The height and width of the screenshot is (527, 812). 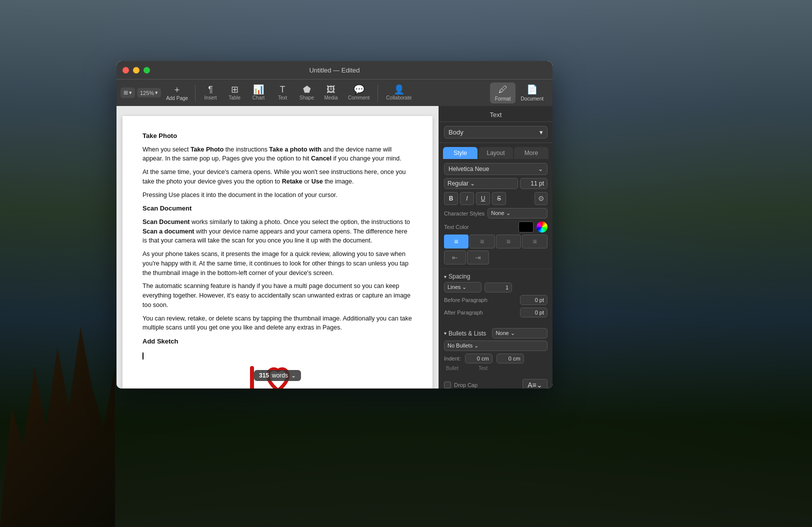 I want to click on font-name-selector: Helvetica Neue ⌄, so click(x=496, y=169).